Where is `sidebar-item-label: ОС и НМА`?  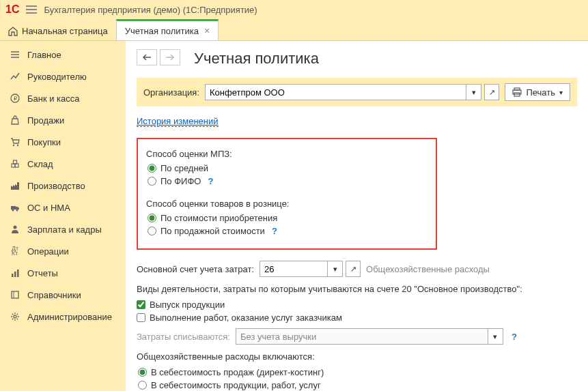 sidebar-item-label: ОС и НМА is located at coordinates (49, 207).